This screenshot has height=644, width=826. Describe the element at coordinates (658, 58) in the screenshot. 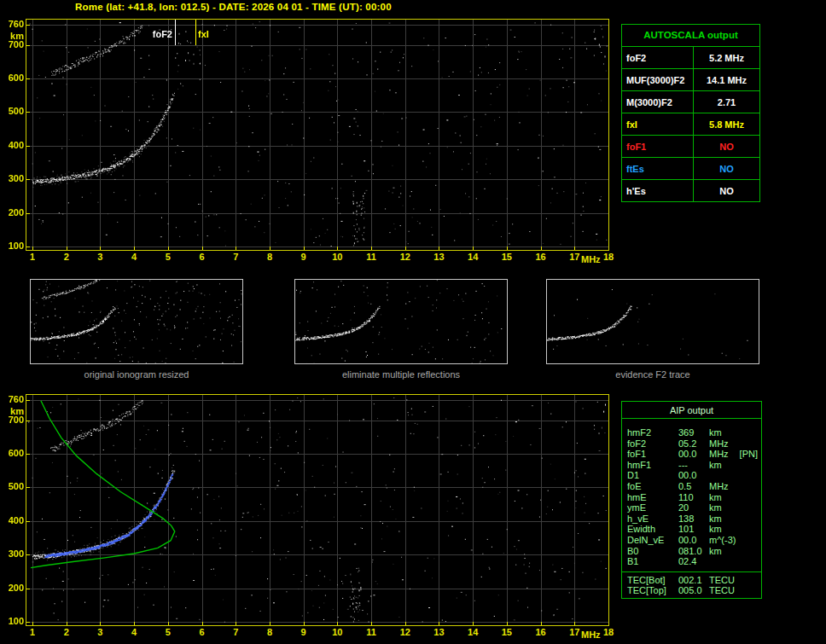

I see `row-label: foF2` at that location.